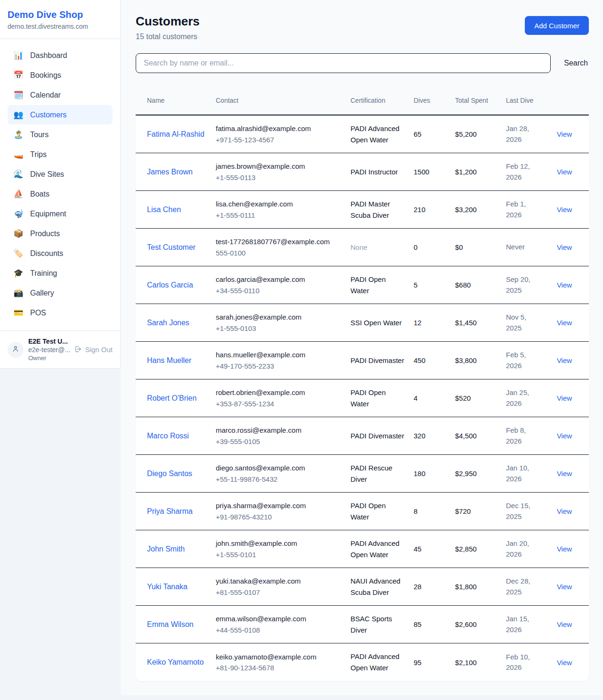 This screenshot has width=603, height=700. What do you see at coordinates (431, 360) in the screenshot?
I see `customer-dives: 450` at bounding box center [431, 360].